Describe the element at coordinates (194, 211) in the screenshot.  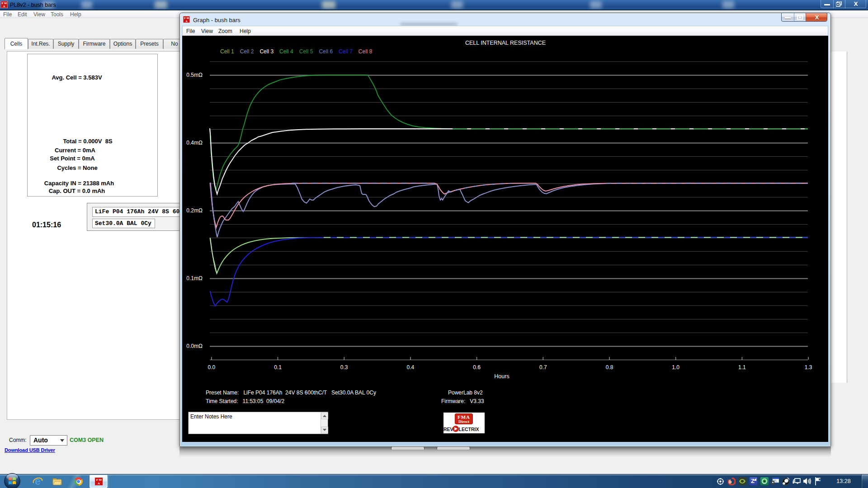
I see `svg-text: 0.2mΩ` at that location.